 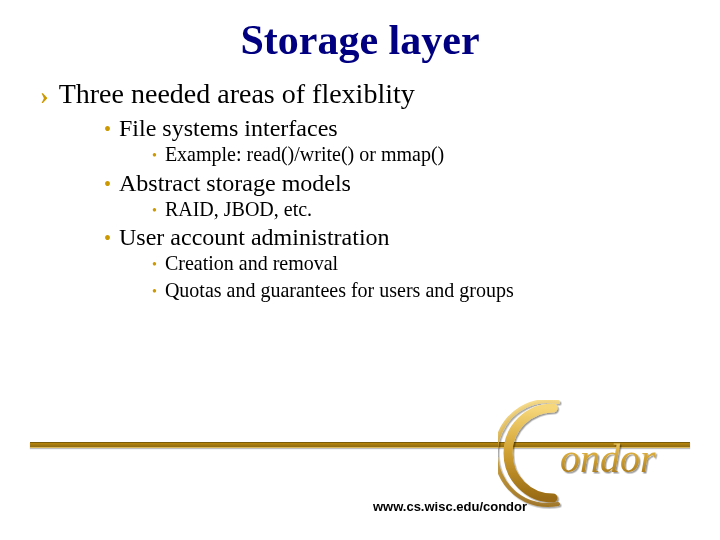 I want to click on l3-text: Creation and removal, so click(x=252, y=264).